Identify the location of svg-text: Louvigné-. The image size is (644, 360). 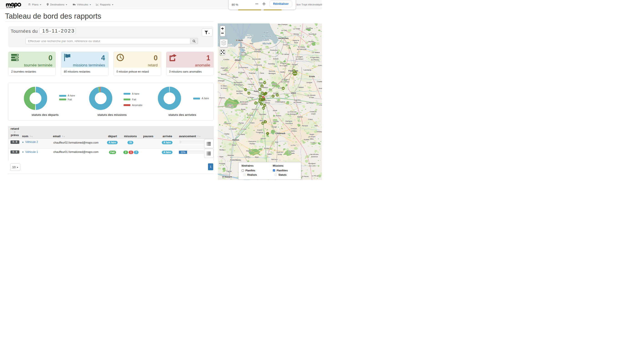
(299, 57).